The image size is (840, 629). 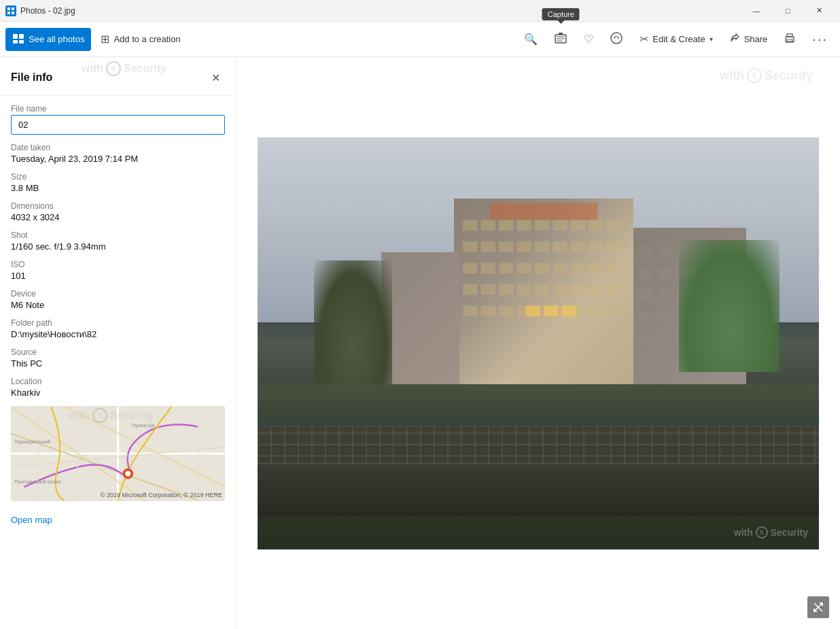 I want to click on add-to-creation-button: ⊞ Add to a creation, so click(x=140, y=39).